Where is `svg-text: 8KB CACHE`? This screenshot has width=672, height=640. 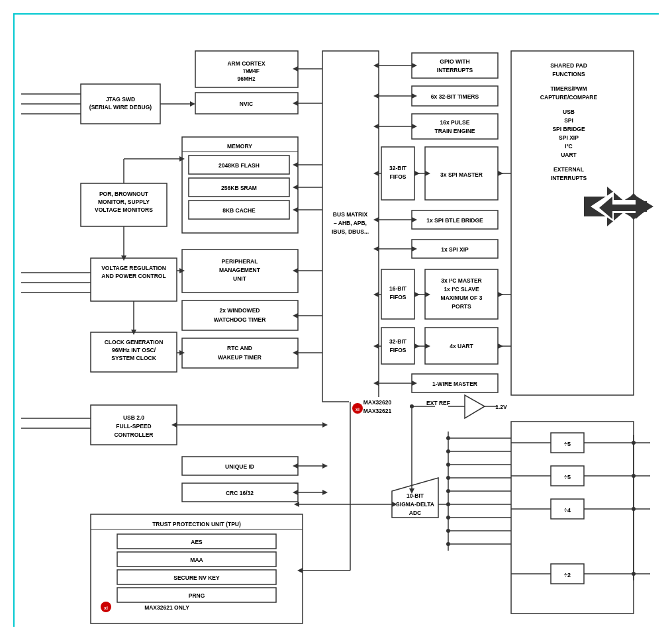
svg-text: 8KB CACHE is located at coordinates (239, 210).